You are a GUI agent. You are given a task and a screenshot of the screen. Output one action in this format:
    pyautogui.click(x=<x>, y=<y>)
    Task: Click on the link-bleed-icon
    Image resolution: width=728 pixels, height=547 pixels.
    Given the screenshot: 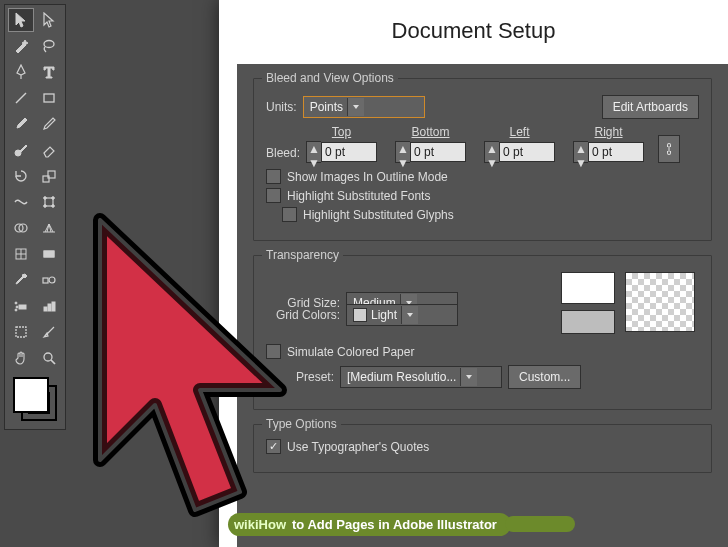 What is the action you would take?
    pyautogui.click(x=669, y=149)
    